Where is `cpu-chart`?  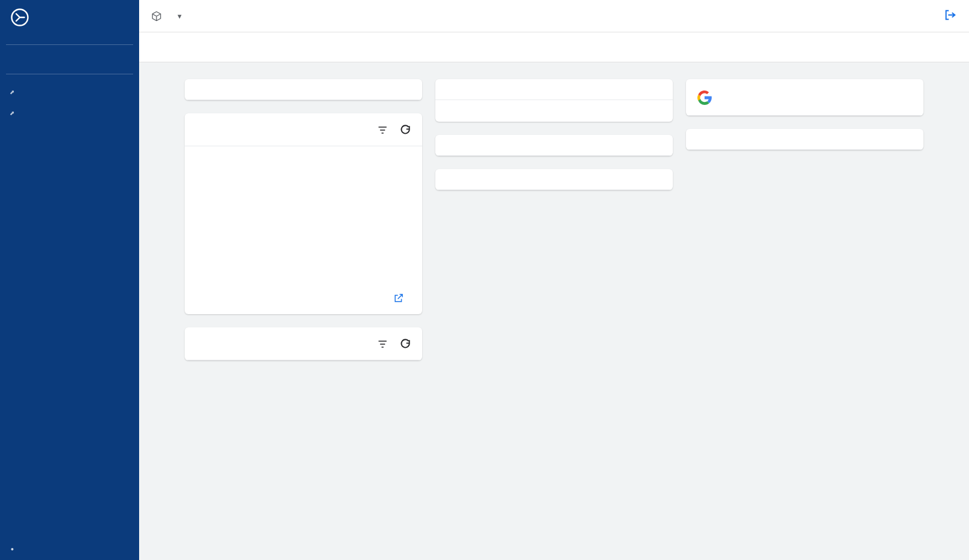
cpu-chart is located at coordinates (303, 221).